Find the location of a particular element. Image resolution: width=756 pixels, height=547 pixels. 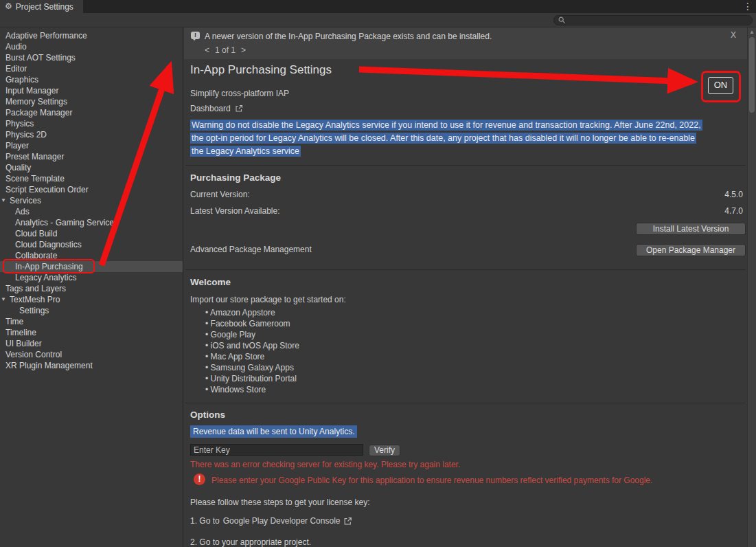

sidebar-item-textmesh-pro: ▼ TextMesh Pro is located at coordinates (91, 300).